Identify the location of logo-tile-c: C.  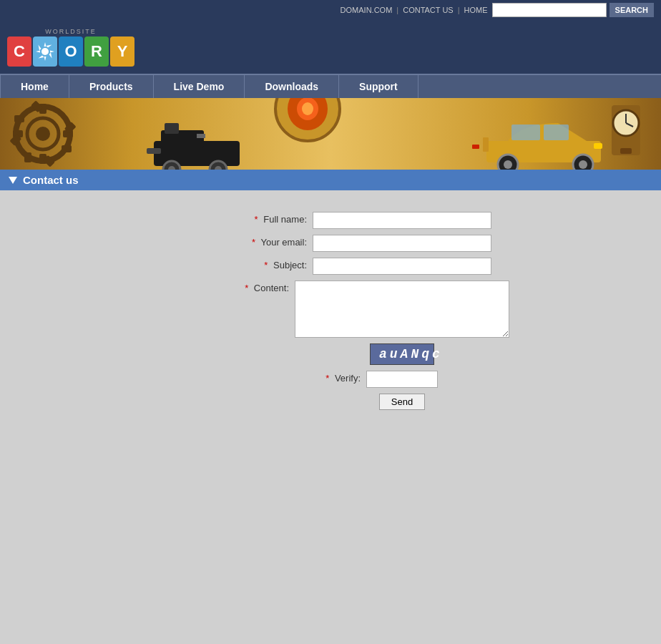
(19, 52).